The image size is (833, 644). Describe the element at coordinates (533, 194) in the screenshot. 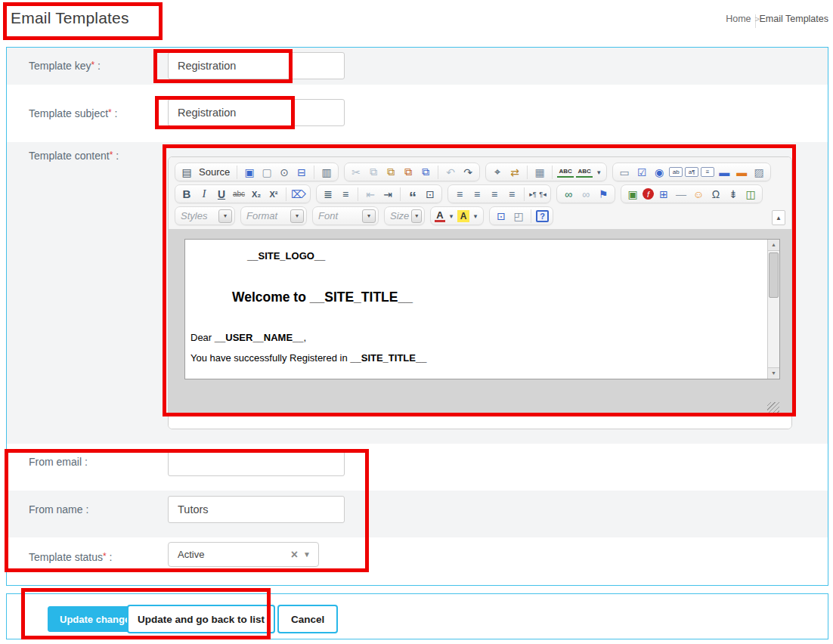

I see `text-dir-ltr-icon: ▸¶` at that location.